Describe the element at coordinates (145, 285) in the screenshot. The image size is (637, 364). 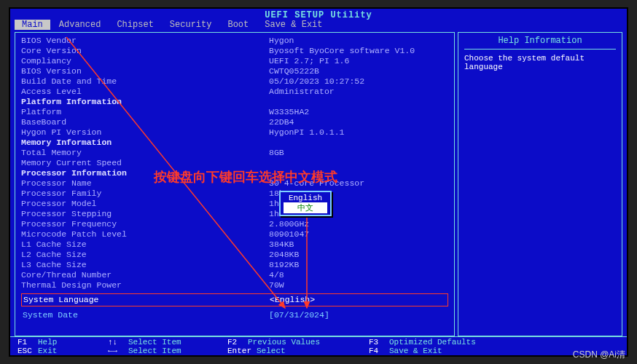
I see `info-label: Thermal Design Power` at that location.